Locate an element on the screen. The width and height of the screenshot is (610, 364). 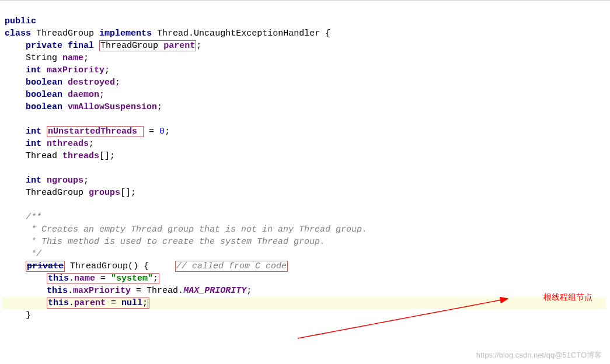
max-priority-const: MAX_PRIORITY is located at coordinates (215, 290).